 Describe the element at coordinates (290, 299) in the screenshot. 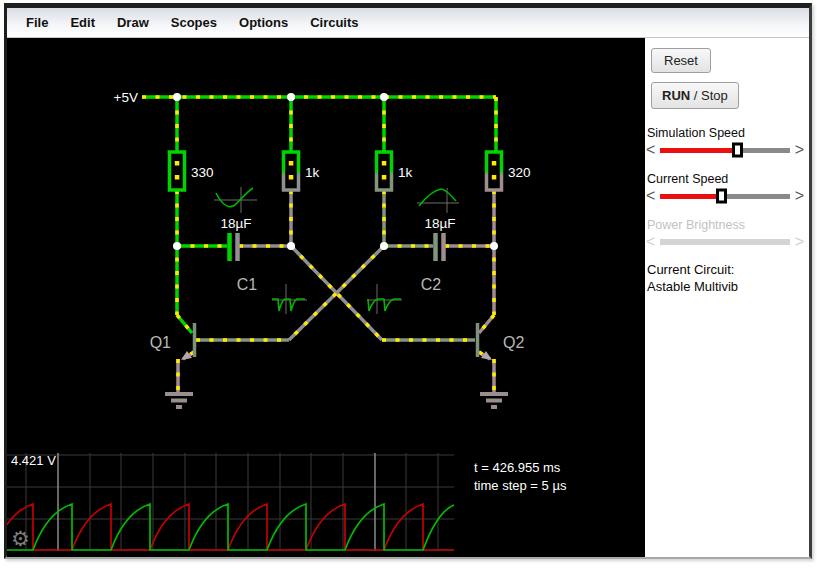

I see `scope-preview-base1` at that location.